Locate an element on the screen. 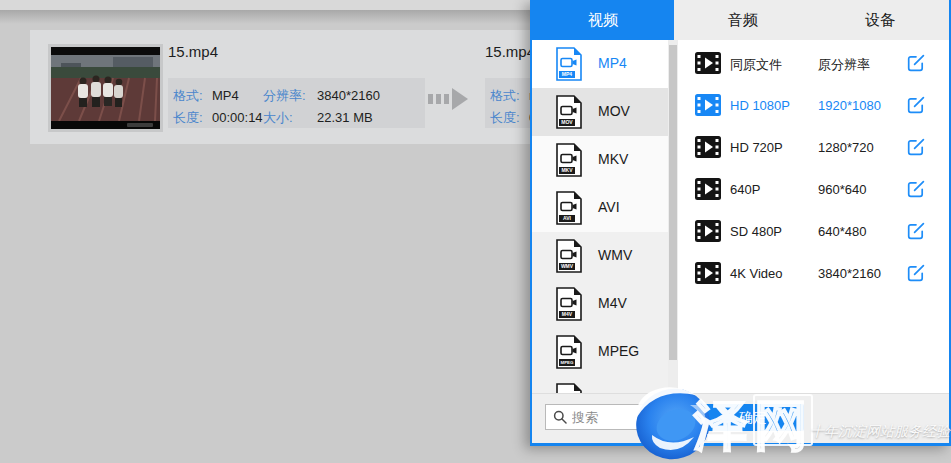  format-item-mkv: MKV MKV is located at coordinates (600, 160).